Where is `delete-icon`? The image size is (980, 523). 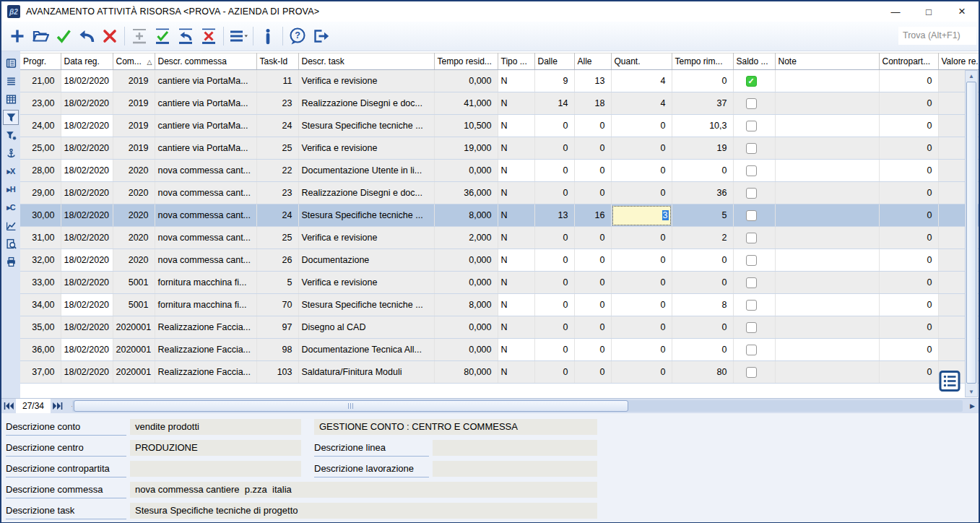 delete-icon is located at coordinates (110, 36).